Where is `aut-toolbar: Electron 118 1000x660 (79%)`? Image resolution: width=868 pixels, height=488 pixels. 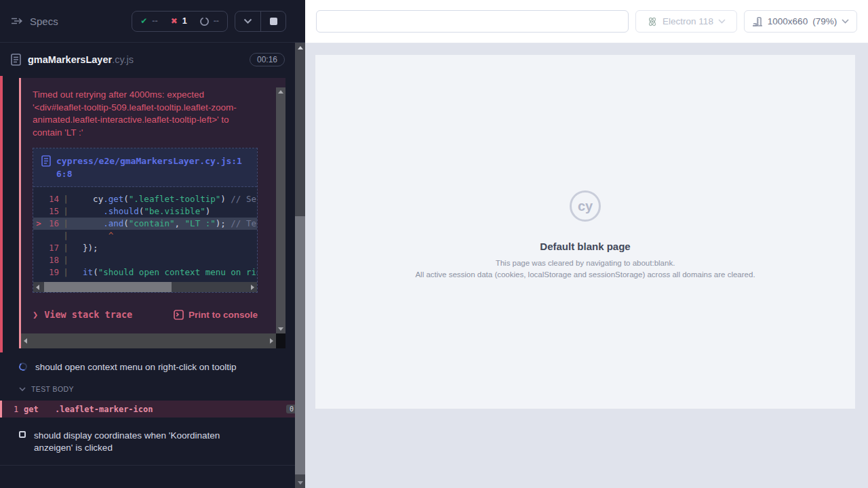 aut-toolbar: Electron 118 1000x660 (79%) is located at coordinates (587, 22).